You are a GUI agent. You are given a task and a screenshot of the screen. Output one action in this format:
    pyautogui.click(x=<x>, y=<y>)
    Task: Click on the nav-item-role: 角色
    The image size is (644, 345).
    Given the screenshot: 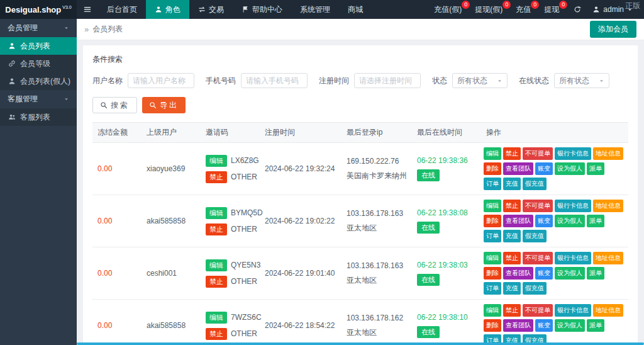 What is the action you would take?
    pyautogui.click(x=167, y=9)
    